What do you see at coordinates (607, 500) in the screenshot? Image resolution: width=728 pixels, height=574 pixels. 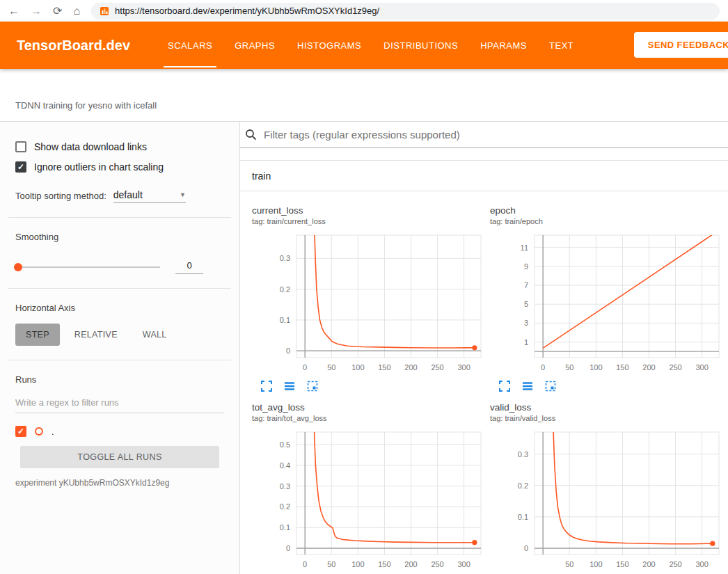 I see `line-chart: 00.10.20.350100150200250300` at bounding box center [607, 500].